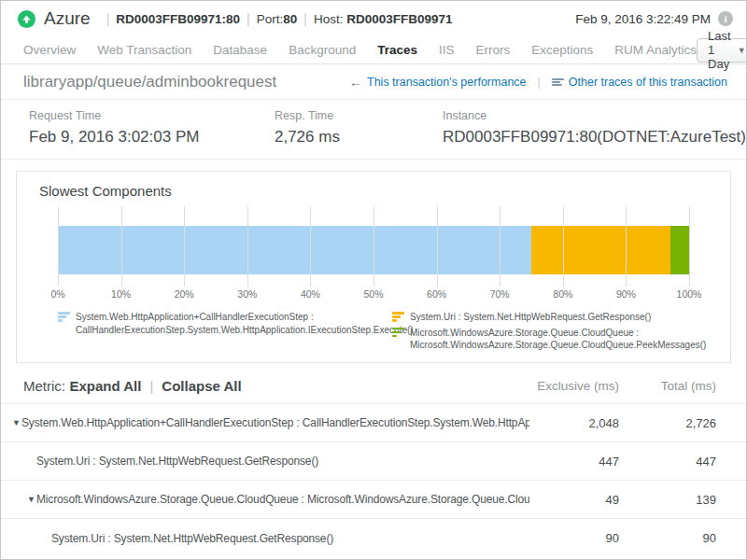 The height and width of the screenshot is (560, 747). What do you see at coordinates (149, 82) in the screenshot?
I see `transaction-title: libraryapp/queue/adminbookrequest` at bounding box center [149, 82].